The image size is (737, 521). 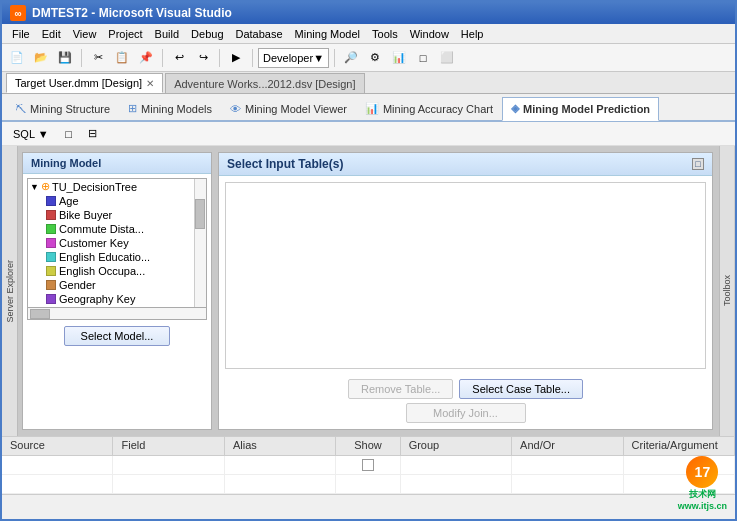 What do you see at coordinates (69, 134) in the screenshot?
I see `sql-btn2: □` at bounding box center [69, 134].